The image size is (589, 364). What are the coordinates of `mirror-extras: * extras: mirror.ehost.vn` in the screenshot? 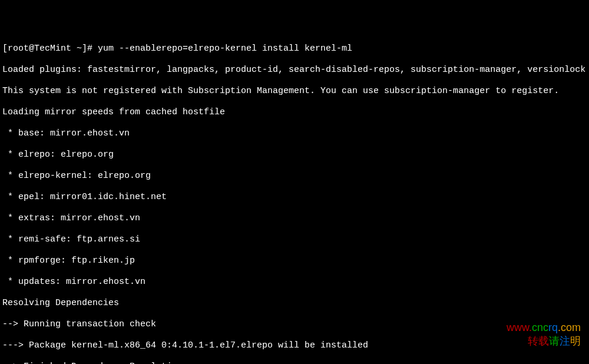 It's located at (294, 219).